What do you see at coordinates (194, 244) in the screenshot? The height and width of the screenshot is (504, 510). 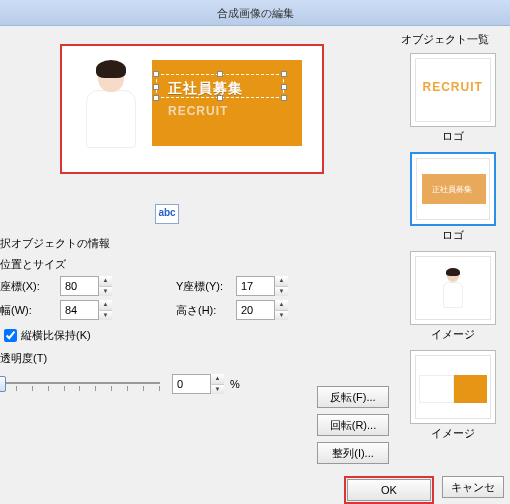 I see `object-info-title: 択オブジェクトの情報` at bounding box center [194, 244].